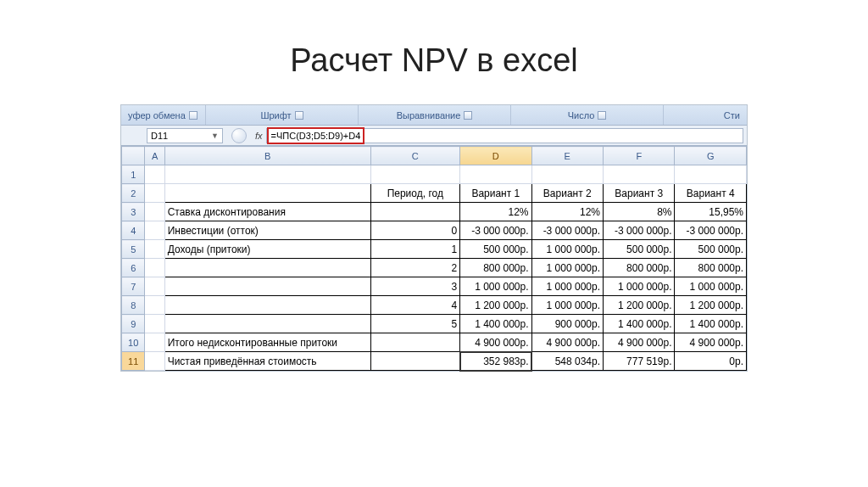 The height and width of the screenshot is (487, 868). Describe the element at coordinates (435, 115) in the screenshot. I see `ribbon-group-alignment: Выравнивание` at that location.